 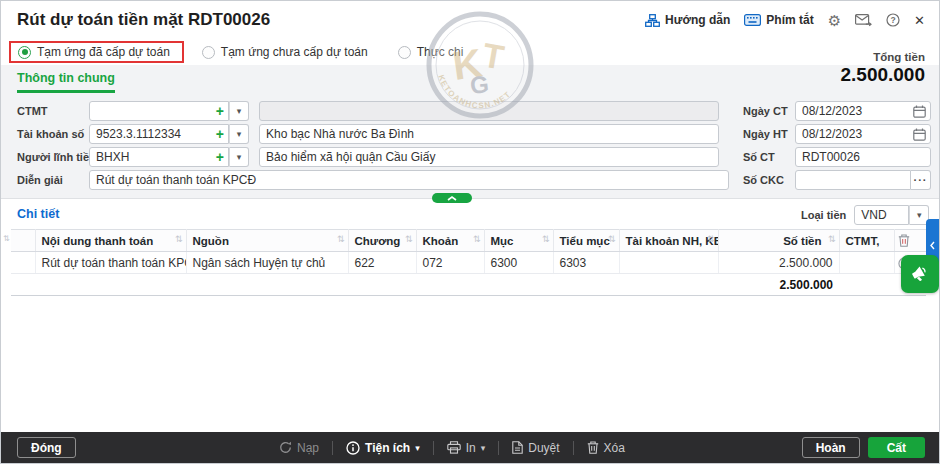 What do you see at coordinates (450, 241) in the screenshot?
I see `header-clause: Khoản⇅` at bounding box center [450, 241].